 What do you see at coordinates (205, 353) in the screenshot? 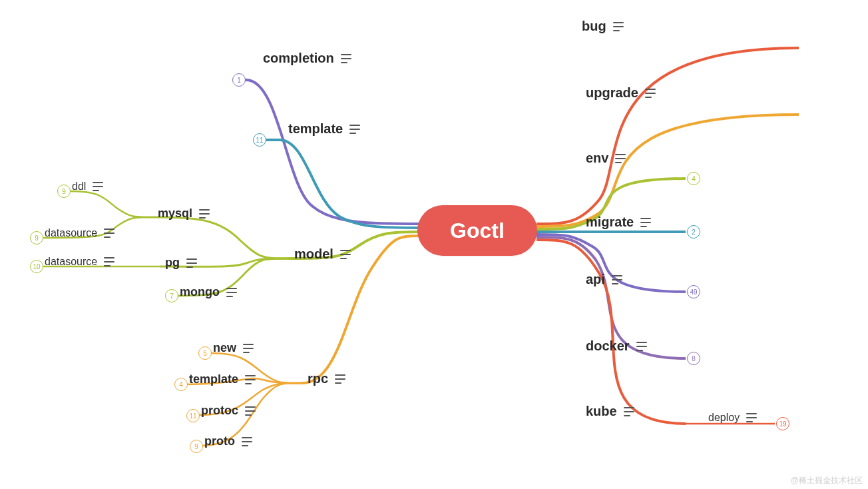
I see `badge-rpc-new: 5` at bounding box center [205, 353].